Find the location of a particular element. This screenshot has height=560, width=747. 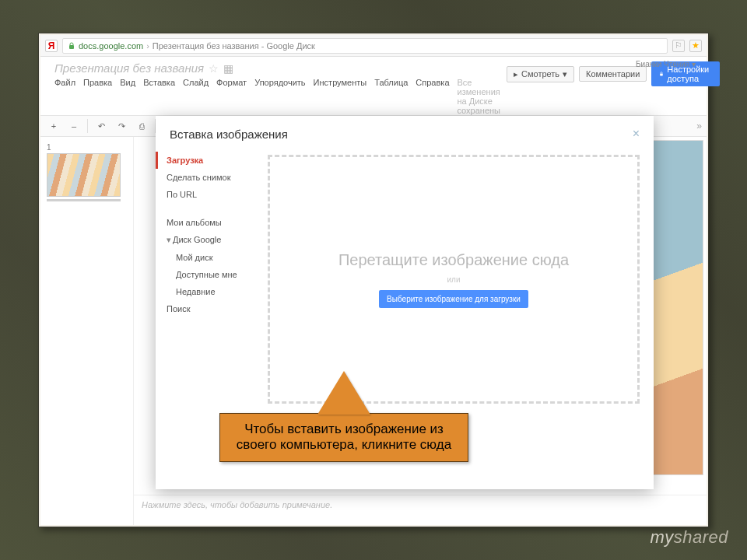

save-status: Все изменения на Диске сохранены is located at coordinates (479, 96).